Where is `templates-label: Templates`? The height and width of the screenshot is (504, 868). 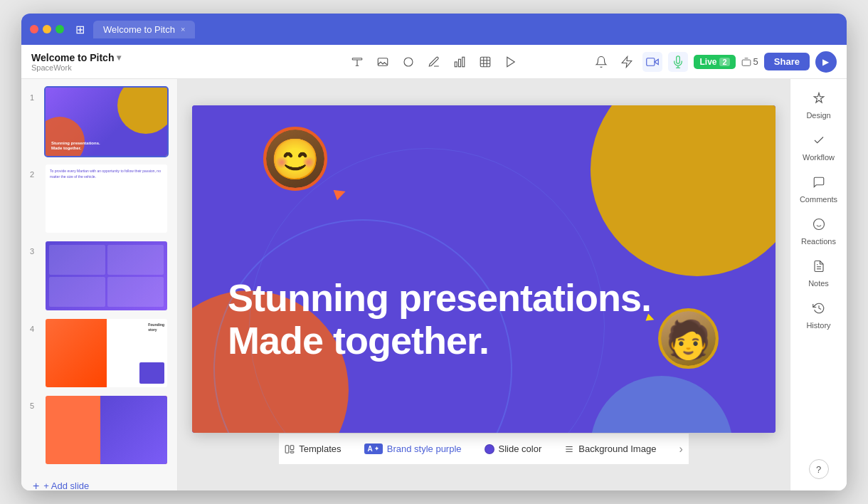 templates-label: Templates is located at coordinates (320, 448).